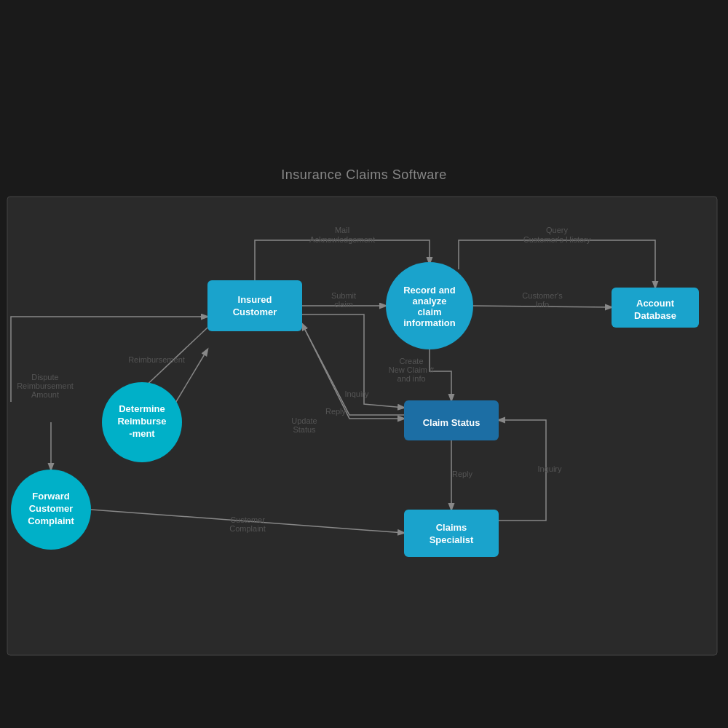 Image resolution: width=728 pixels, height=728 pixels. I want to click on insured-customer-label1: Insured, so click(255, 300).